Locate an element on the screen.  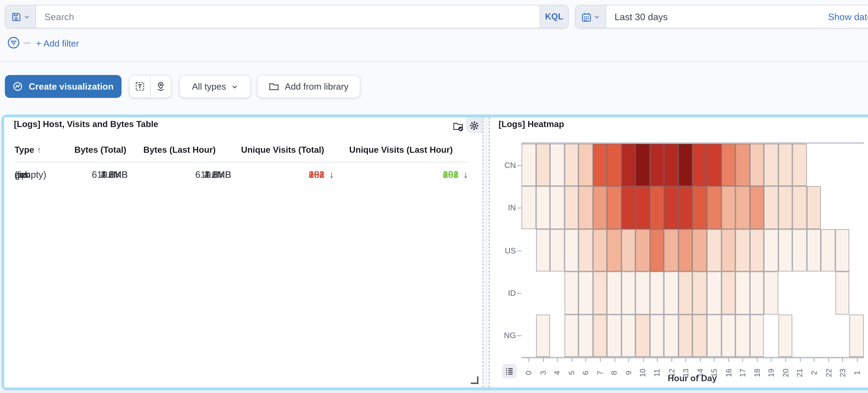
column-header-bytes-last-hour: Bytes (Last Hour) is located at coordinates (179, 150).